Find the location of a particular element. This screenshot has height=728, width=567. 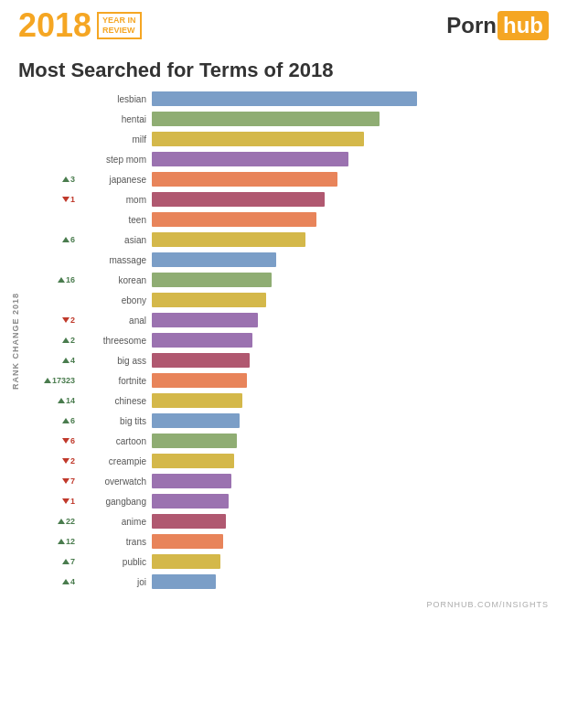

rank-change: 3 is located at coordinates (51, 179).